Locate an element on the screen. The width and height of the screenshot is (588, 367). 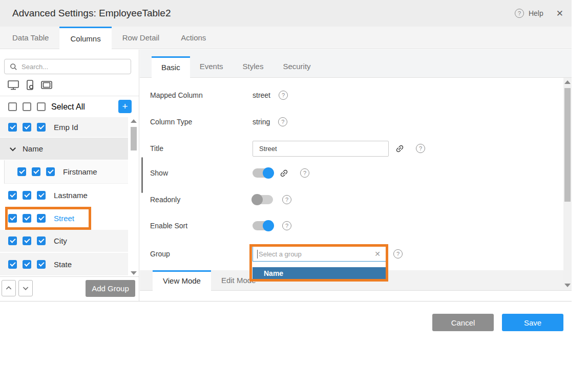
enable-sort-toggle is located at coordinates (263, 226).